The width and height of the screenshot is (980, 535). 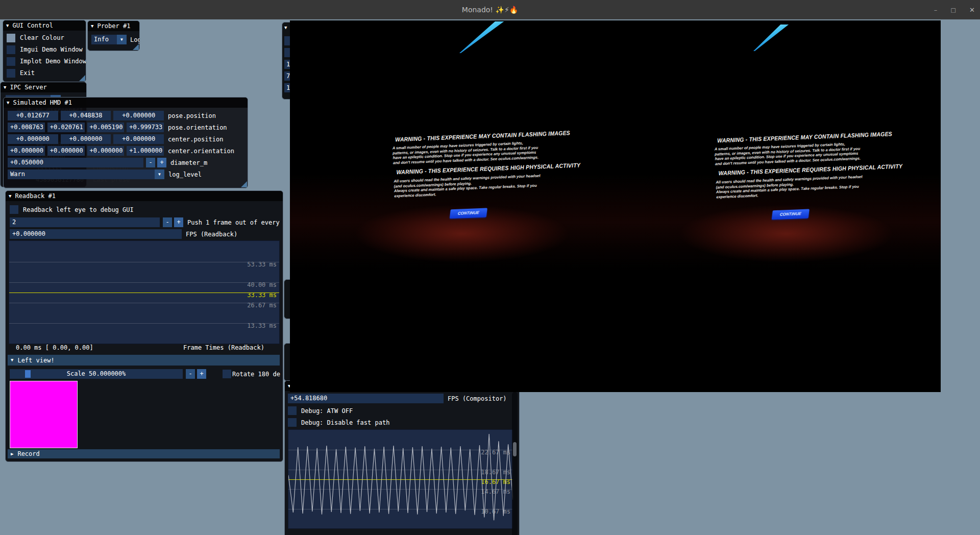 What do you see at coordinates (234, 223) in the screenshot?
I see `push-label: Push 1 frame out of every` at bounding box center [234, 223].